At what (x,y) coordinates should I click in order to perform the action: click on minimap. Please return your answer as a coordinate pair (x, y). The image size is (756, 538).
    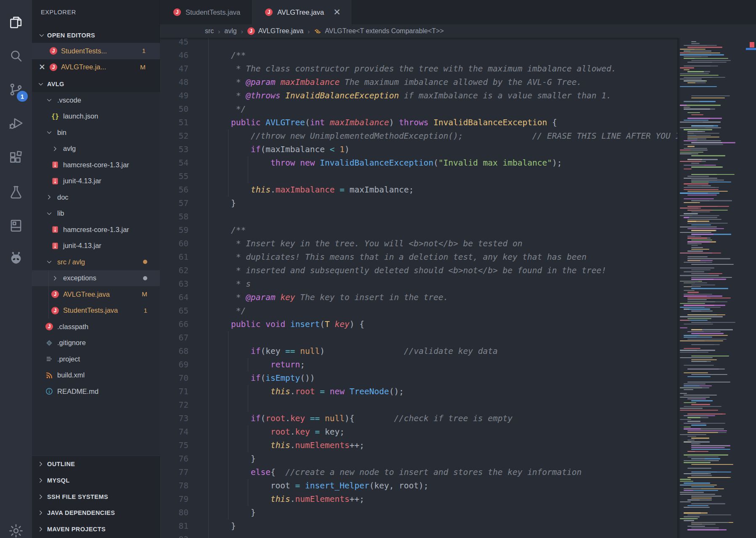
    Looking at the image, I should click on (713, 288).